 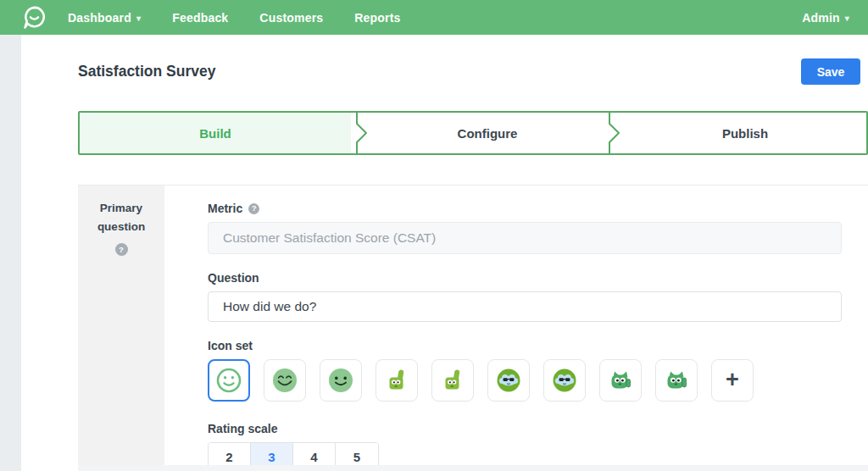 What do you see at coordinates (745, 133) in the screenshot?
I see `tab-publish: Publish` at bounding box center [745, 133].